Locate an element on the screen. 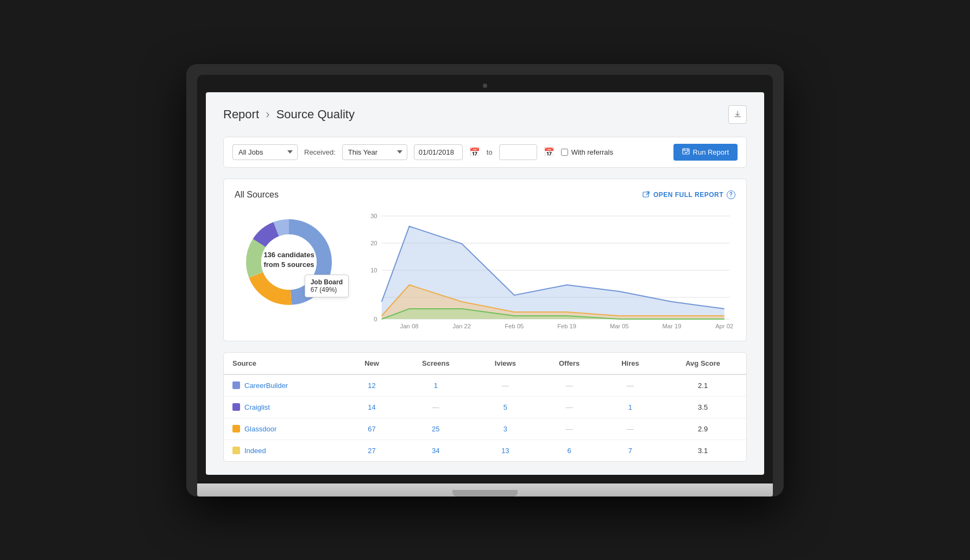 The image size is (970, 560). run-report-button: Run Report is located at coordinates (706, 152).